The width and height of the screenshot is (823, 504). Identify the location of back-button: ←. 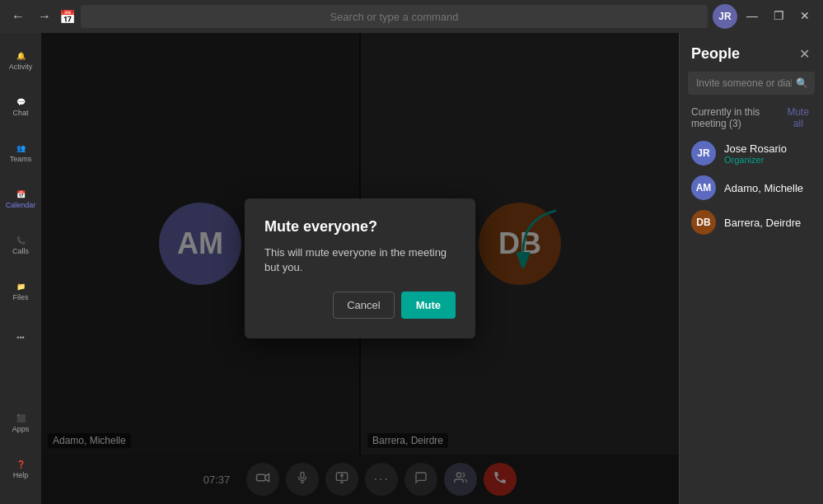
(18, 16).